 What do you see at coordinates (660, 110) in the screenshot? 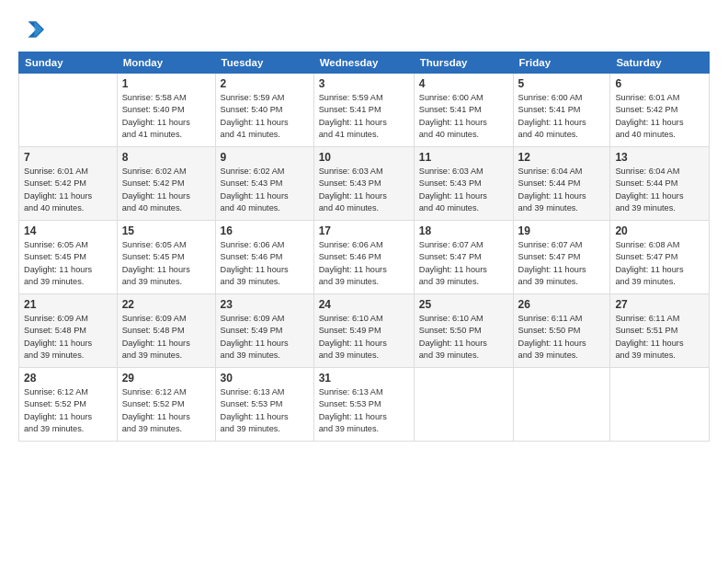
I see `calendar-cell: 6Sunrise: 6:01 AM Sunset: 5:42 PM Daylig…` at bounding box center [660, 110].